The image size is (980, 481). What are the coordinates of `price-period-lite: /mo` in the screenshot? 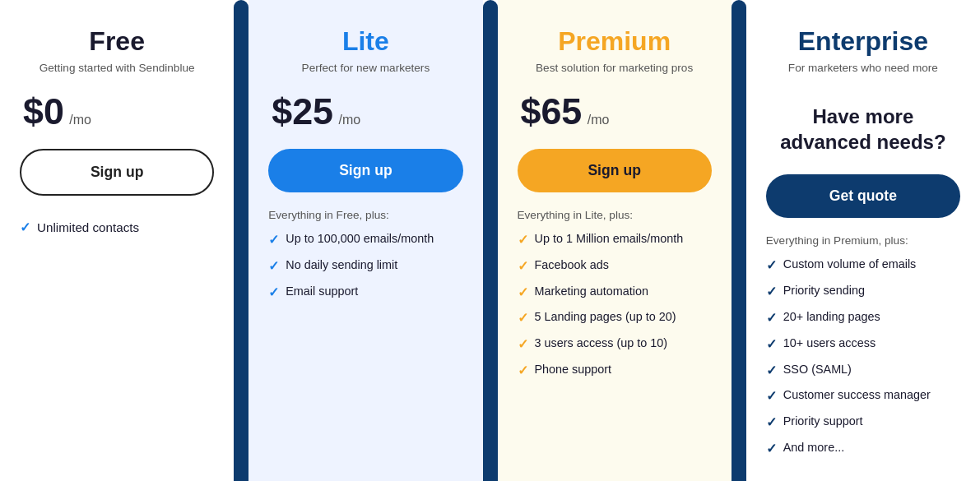 It's located at (349, 120).